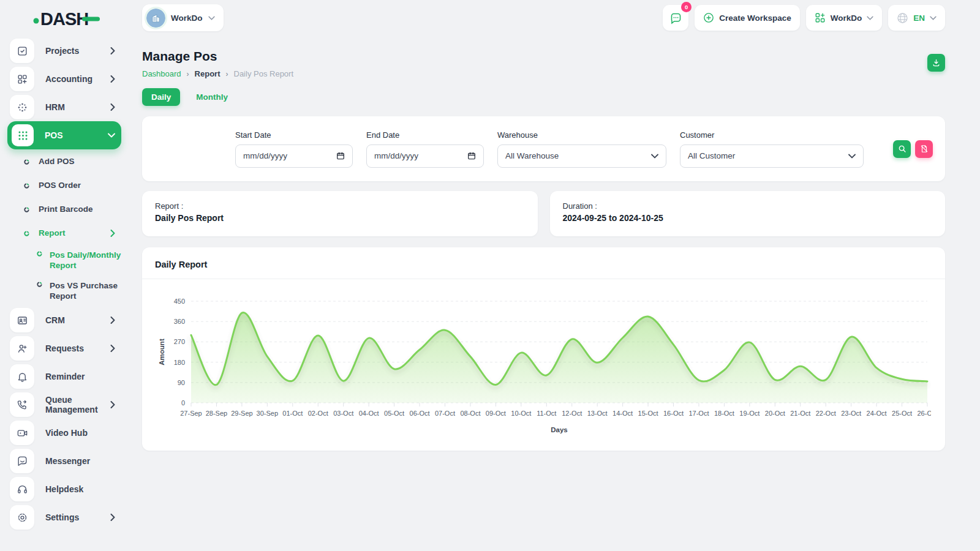 Image resolution: width=980 pixels, height=551 pixels. What do you see at coordinates (748, 214) in the screenshot?
I see `duration-card: Duration : 2024-09-25 to 2024-10-25` at bounding box center [748, 214].